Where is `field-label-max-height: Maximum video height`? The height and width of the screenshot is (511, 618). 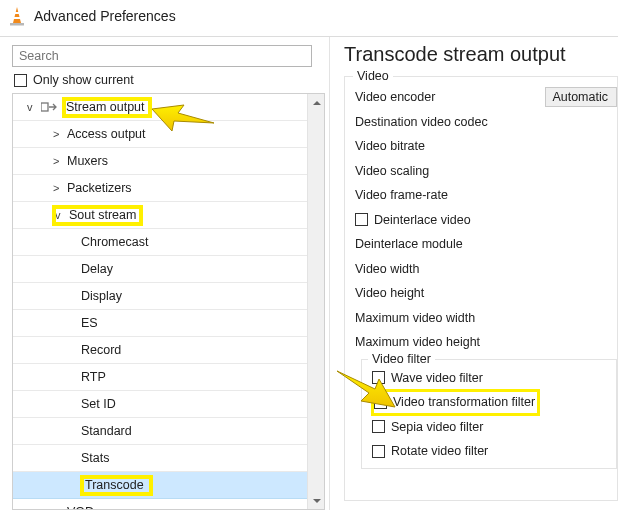 field-label-max-height: Maximum video height is located at coordinates (418, 342).